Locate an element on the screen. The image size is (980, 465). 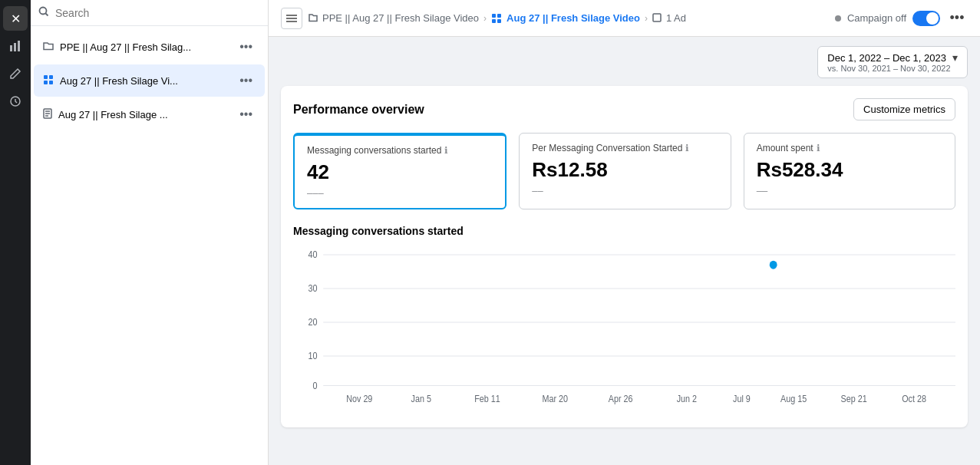
breadcrumb-ad: 1 Ad is located at coordinates (676, 18).